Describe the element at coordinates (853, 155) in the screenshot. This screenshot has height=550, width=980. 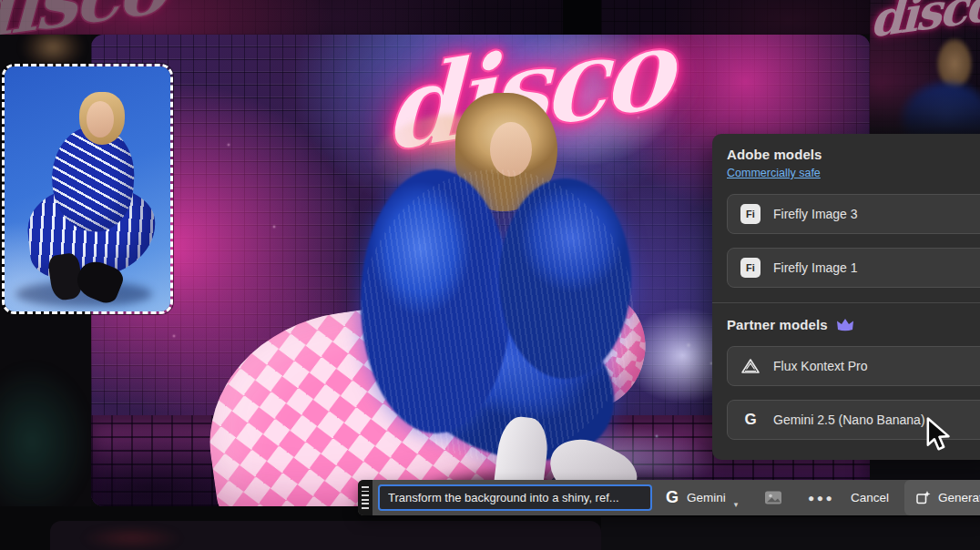
I see `adobe-models-title: Adobe models` at that location.